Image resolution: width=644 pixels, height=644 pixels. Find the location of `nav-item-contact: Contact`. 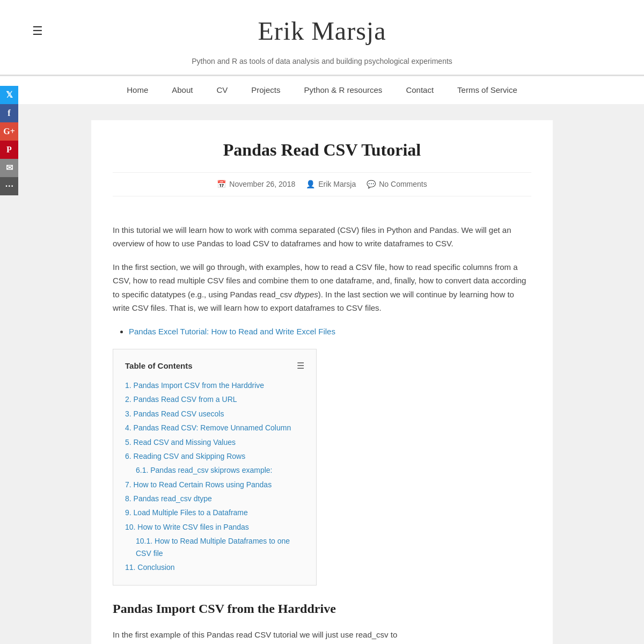

nav-item-contact: Contact is located at coordinates (420, 90).